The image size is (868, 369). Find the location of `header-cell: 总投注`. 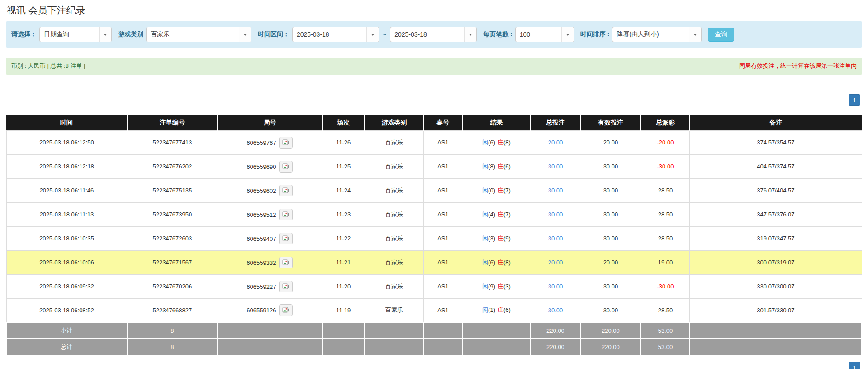

header-cell: 总投注 is located at coordinates (555, 123).